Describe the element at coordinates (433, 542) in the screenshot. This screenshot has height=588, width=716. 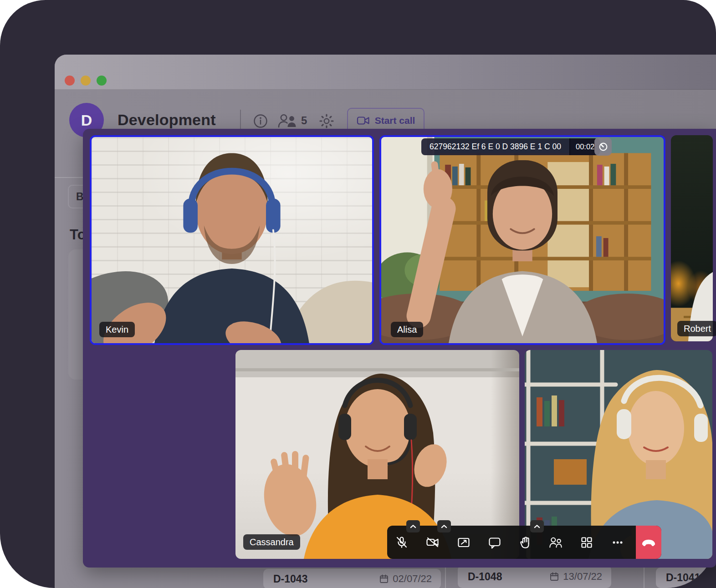
I see `camera-off-icon` at that location.